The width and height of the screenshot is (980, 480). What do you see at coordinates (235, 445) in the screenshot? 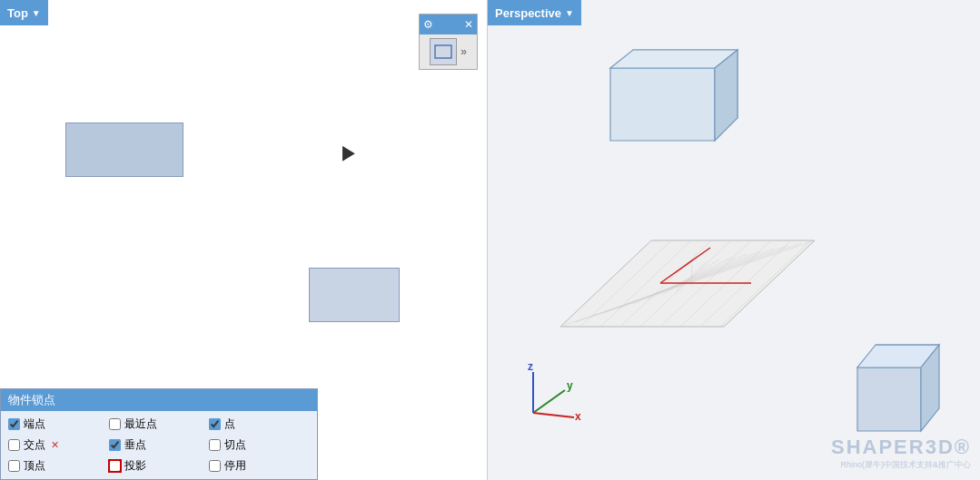
I see `osnap-label-tan: 切点` at bounding box center [235, 445].